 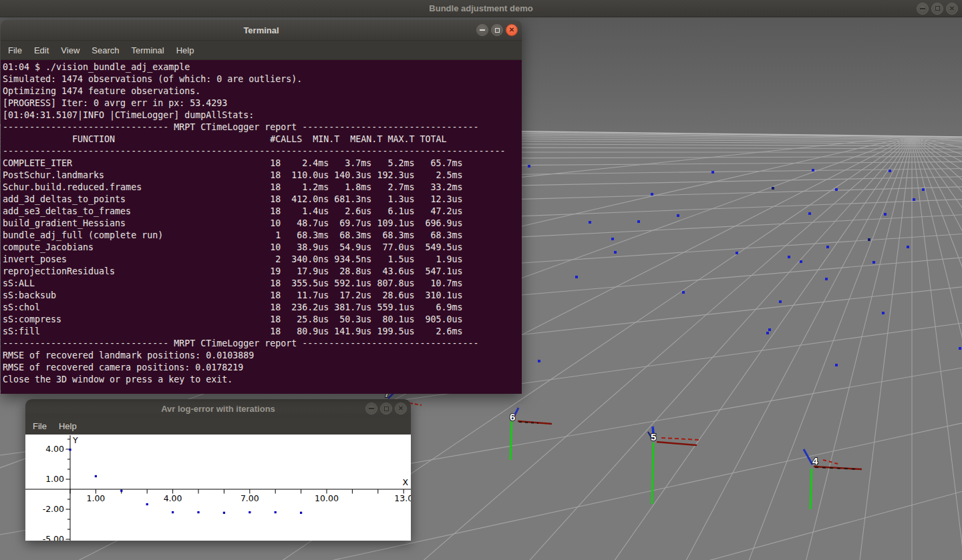 What do you see at coordinates (218, 408) in the screenshot?
I see `plot-titlebar: Avr log-error with iterations ✕` at bounding box center [218, 408].